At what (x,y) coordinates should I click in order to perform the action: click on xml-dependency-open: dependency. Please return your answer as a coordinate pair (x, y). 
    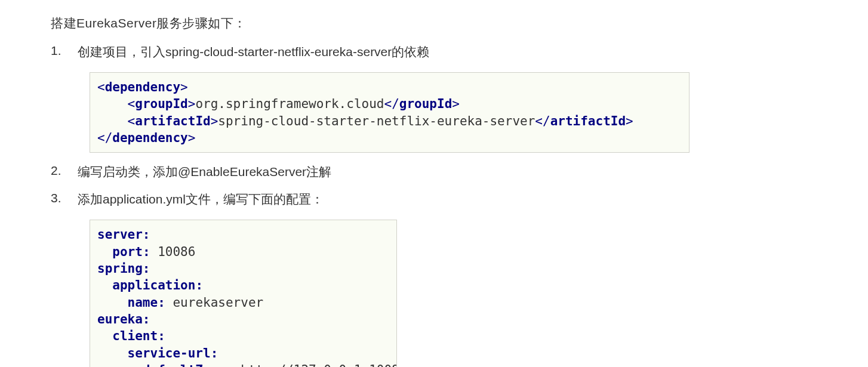
    Looking at the image, I should click on (143, 87).